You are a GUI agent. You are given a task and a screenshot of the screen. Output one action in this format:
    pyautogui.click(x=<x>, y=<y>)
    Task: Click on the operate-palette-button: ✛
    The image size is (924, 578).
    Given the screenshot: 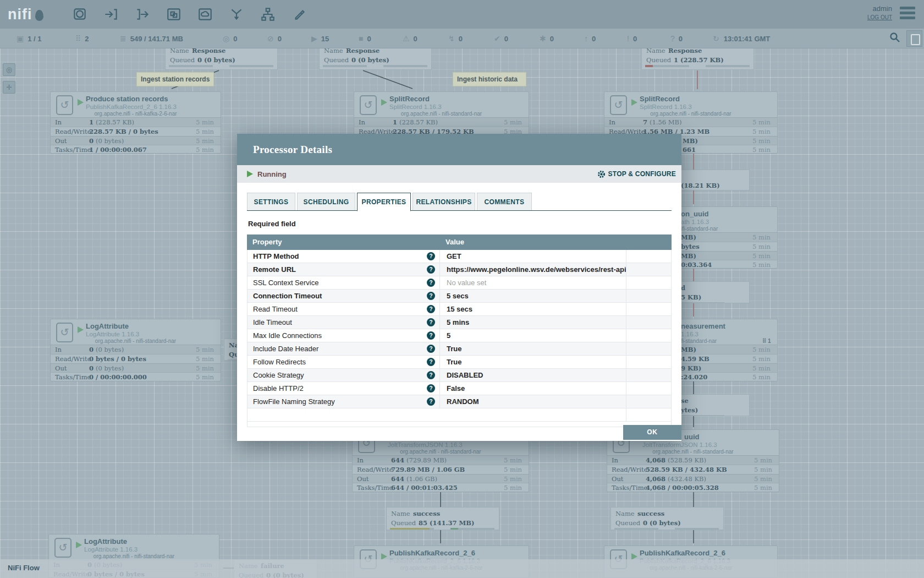 What is the action you would take?
    pyautogui.click(x=9, y=87)
    